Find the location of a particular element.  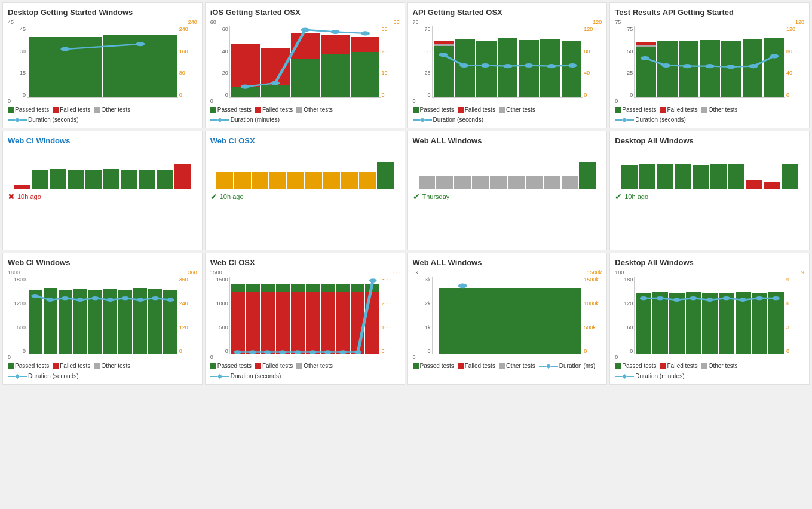

x-axis-zero: 0 is located at coordinates (508, 357).